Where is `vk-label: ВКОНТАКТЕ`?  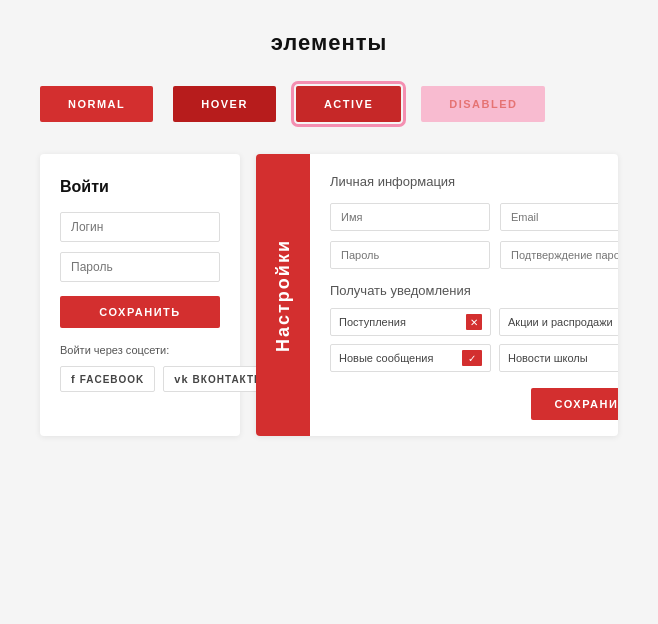 vk-label: ВКОНТАКТЕ is located at coordinates (228, 380).